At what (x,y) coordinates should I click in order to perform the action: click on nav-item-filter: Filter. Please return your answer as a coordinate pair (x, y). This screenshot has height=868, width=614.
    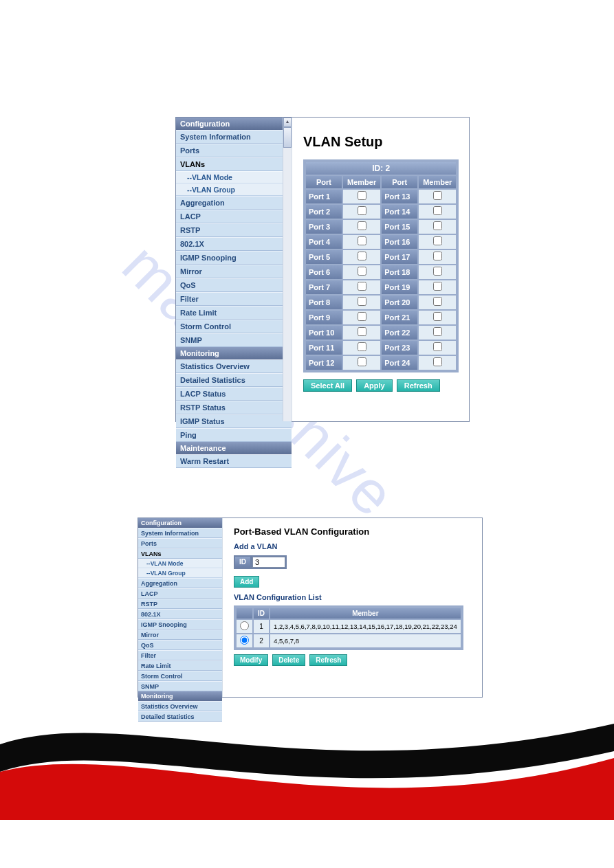
    Looking at the image, I should click on (234, 299).